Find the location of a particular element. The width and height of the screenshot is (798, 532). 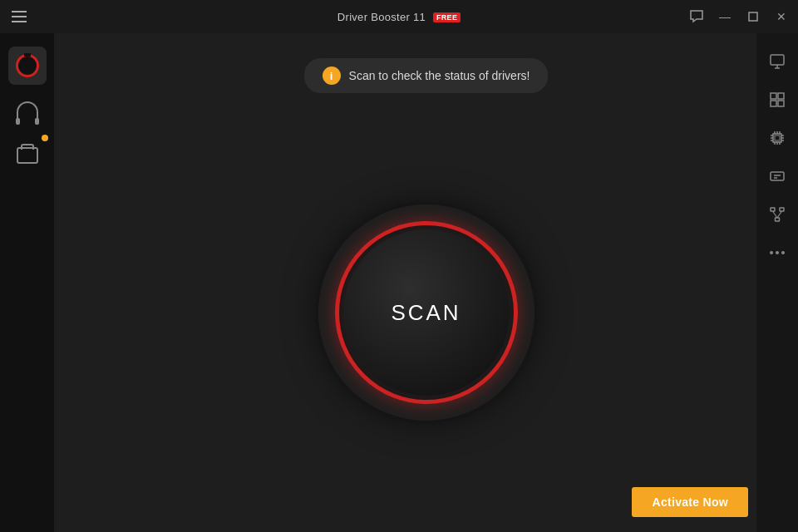

menu-button is located at coordinates (19, 17).